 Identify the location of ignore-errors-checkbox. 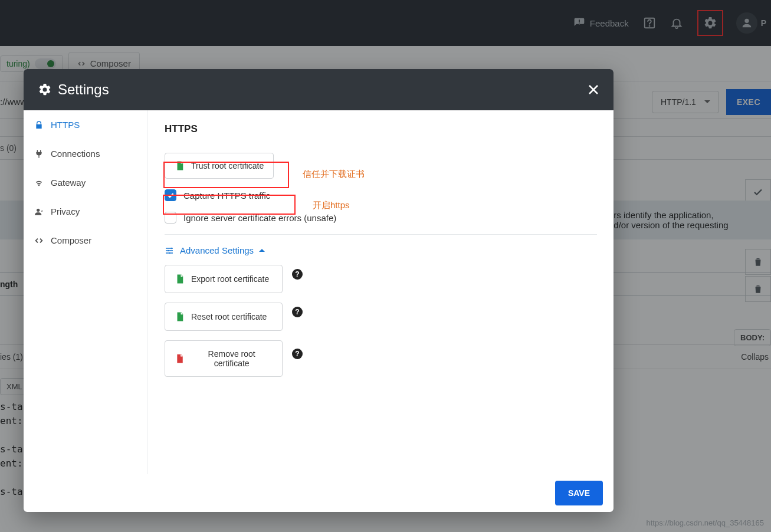
(170, 218).